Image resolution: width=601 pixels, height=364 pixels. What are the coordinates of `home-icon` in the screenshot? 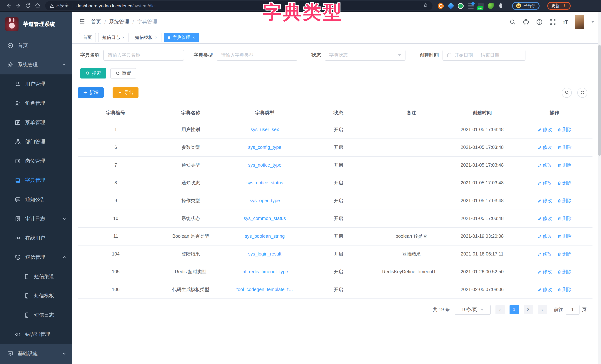 It's located at (38, 6).